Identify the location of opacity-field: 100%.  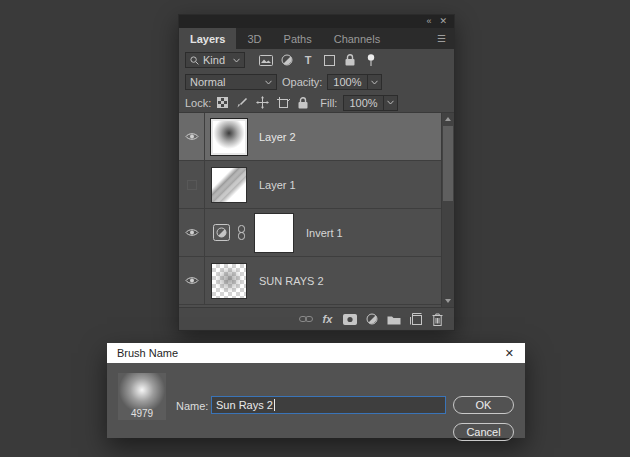
(354, 82).